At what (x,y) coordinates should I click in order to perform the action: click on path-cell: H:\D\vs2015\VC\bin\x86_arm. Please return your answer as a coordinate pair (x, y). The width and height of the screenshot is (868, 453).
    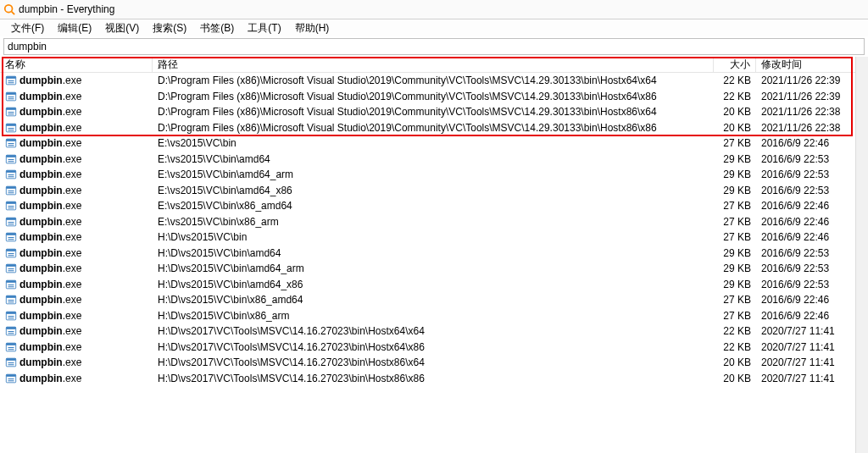
    Looking at the image, I should click on (433, 316).